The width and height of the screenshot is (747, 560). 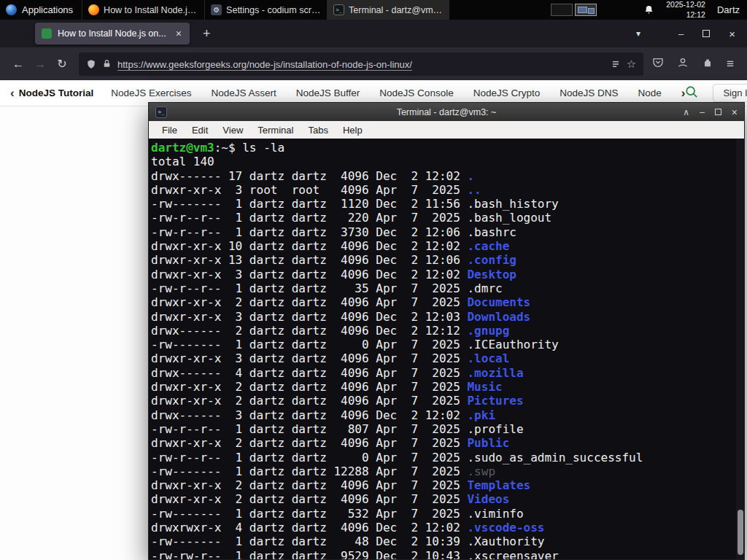 I want to click on directory-name: Videos, so click(x=488, y=499).